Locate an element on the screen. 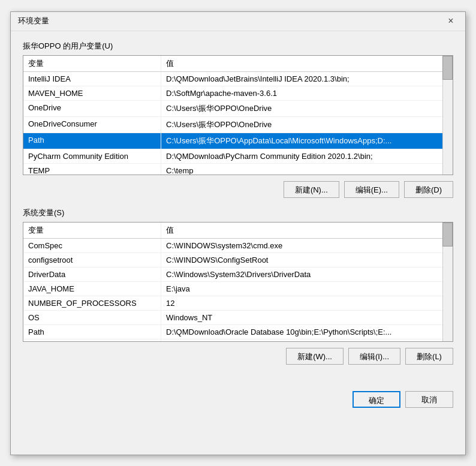  system-row-val: C:\Windows\System32\Drivers\DriverData is located at coordinates (307, 275).